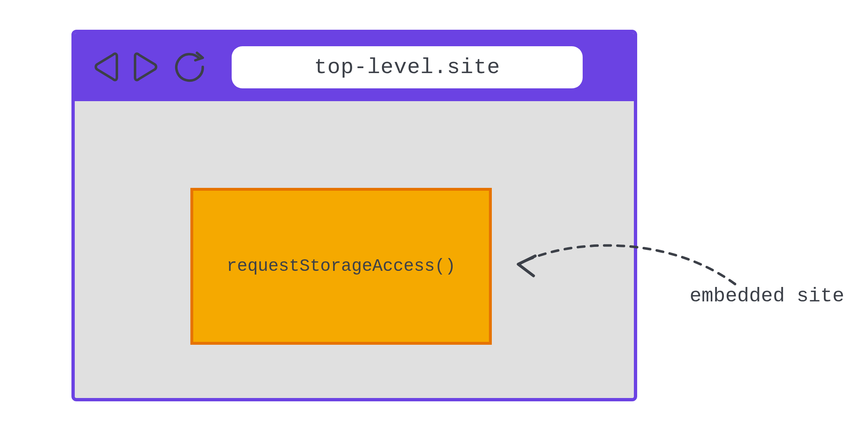 This screenshot has height=436, width=868. Describe the element at coordinates (149, 67) in the screenshot. I see `nav-button-group` at that location.